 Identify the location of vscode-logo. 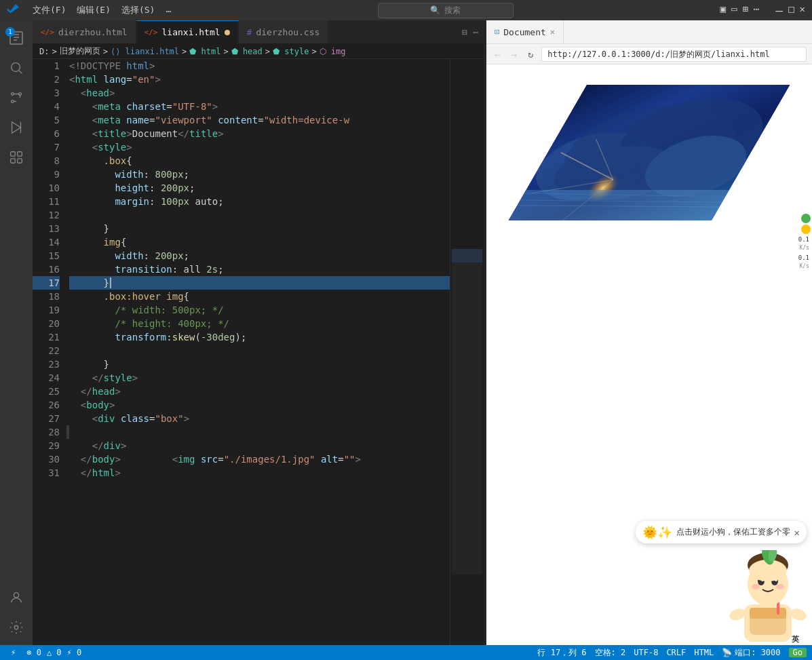
(13, 10).